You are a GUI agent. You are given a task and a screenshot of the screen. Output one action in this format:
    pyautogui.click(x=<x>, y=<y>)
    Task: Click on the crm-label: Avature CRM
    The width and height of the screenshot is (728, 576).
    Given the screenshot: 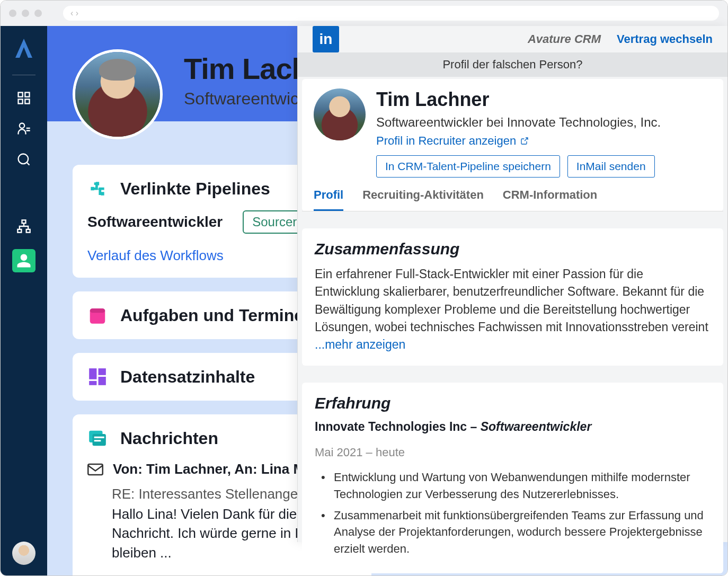 What is the action you would take?
    pyautogui.click(x=564, y=39)
    